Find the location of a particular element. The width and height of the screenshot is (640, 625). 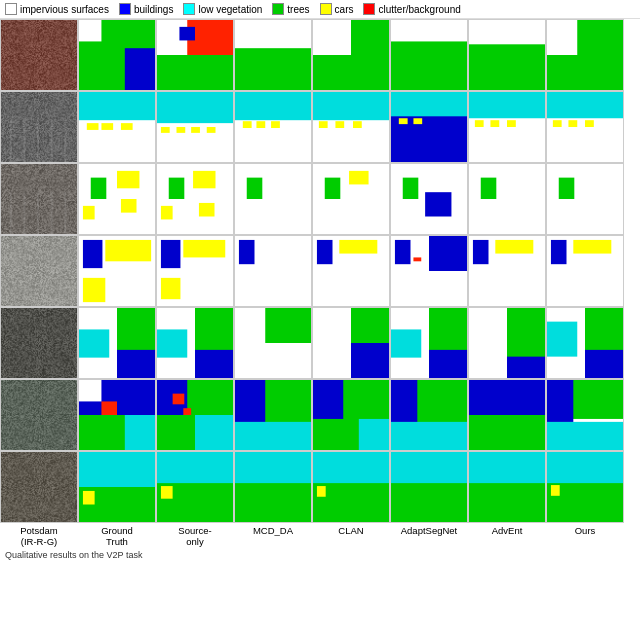

cell-r1-c7 is located at coordinates (585, 127).